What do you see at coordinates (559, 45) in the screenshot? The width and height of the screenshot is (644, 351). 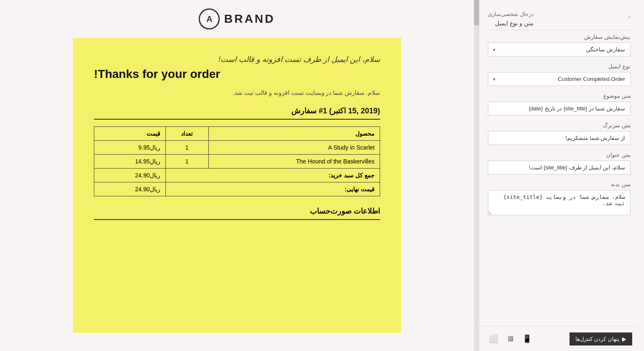 I see `order-type-field: بیش‌نمایش سفارش سفارش ساختگی` at bounding box center [559, 45].